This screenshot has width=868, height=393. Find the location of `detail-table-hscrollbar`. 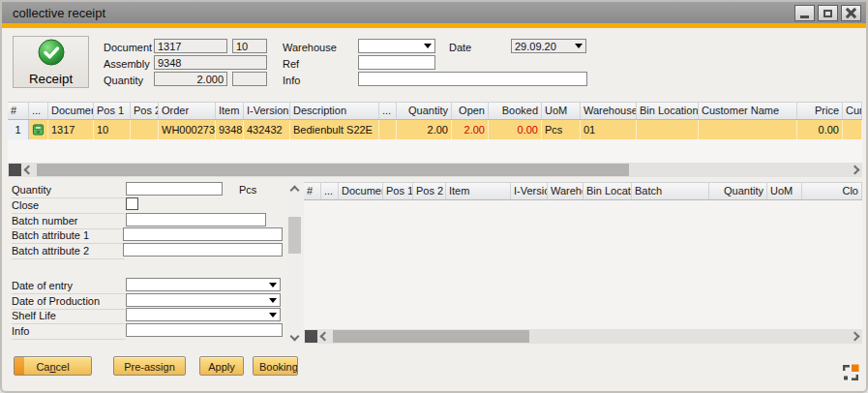

detail-table-hscrollbar is located at coordinates (583, 337).